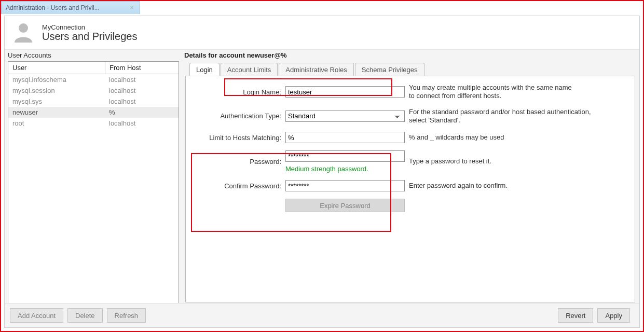  I want to click on login-name-input, so click(345, 92).